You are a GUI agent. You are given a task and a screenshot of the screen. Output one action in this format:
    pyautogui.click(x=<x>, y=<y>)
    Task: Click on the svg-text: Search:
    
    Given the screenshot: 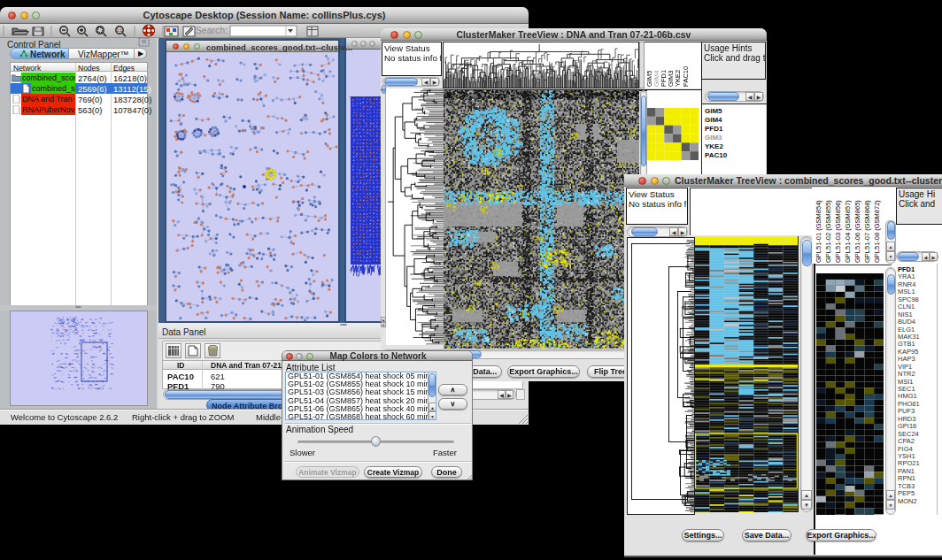 What is the action you would take?
    pyautogui.click(x=212, y=30)
    